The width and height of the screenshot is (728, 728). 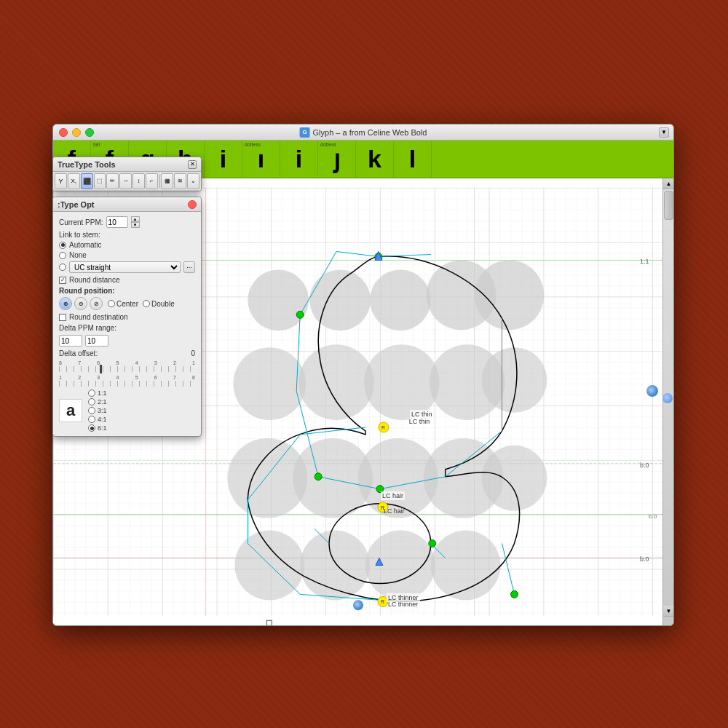 What do you see at coordinates (127, 363) in the screenshot?
I see `delta-slider-labels-left: 876 543 21` at bounding box center [127, 363].